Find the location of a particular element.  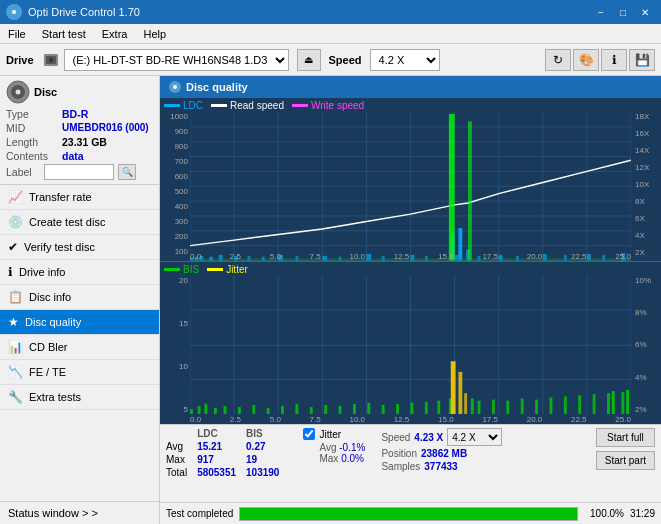

legend-bis-label: BIS is located at coordinates (191, 270).